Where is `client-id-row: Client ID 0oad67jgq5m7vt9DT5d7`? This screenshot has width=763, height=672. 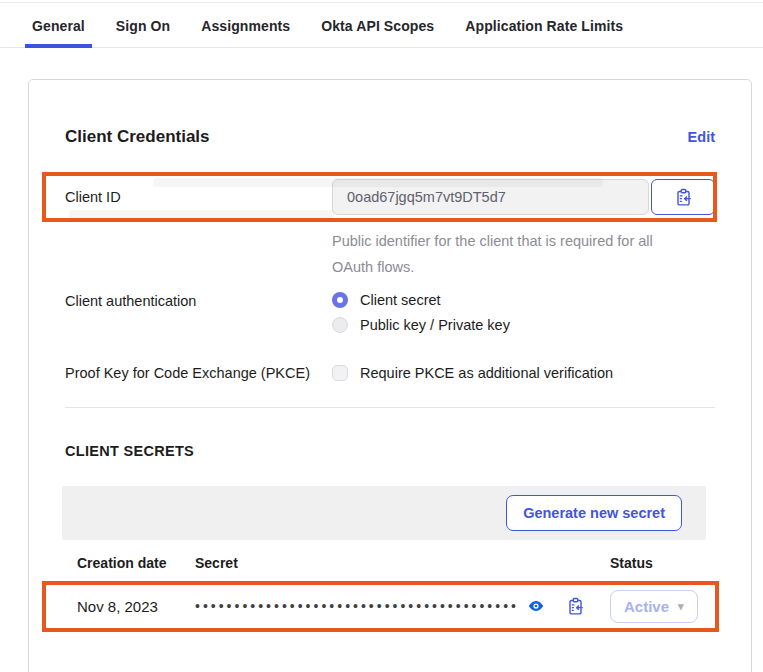
client-id-row: Client ID 0oad67jgq5m7vt9DT5d7 is located at coordinates (390, 197).